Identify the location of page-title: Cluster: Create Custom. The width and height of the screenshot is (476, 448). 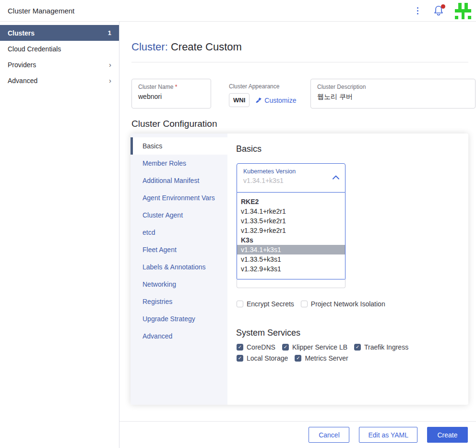
(187, 47).